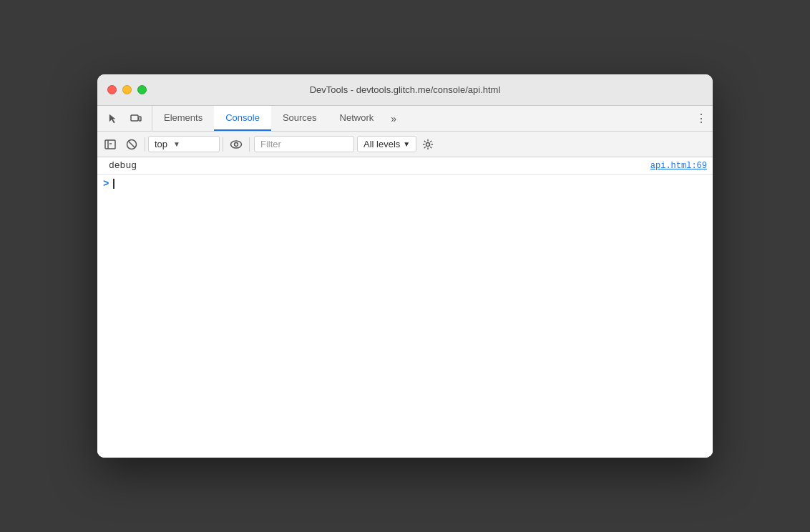 The width and height of the screenshot is (810, 532). What do you see at coordinates (357, 119) in the screenshot?
I see `tab-network: Network` at bounding box center [357, 119].